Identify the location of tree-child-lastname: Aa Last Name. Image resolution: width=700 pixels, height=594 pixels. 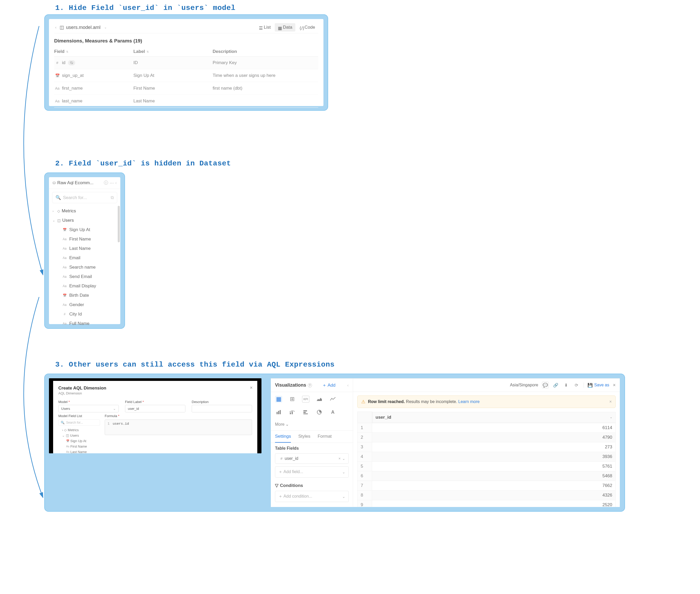
(79, 451).